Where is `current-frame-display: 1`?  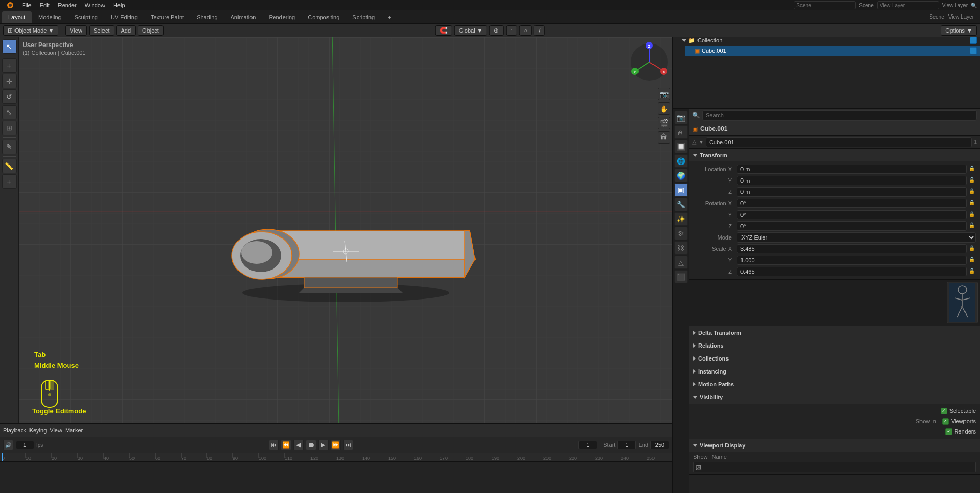
current-frame-display: 1 is located at coordinates (588, 445).